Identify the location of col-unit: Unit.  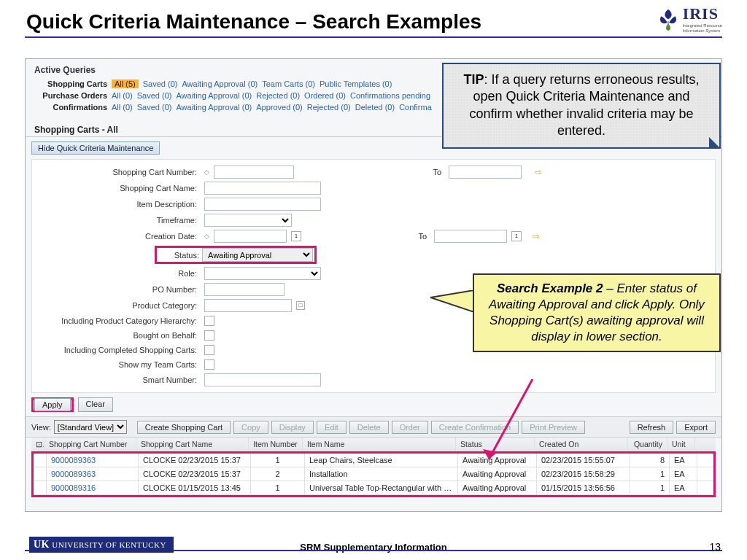
(681, 444).